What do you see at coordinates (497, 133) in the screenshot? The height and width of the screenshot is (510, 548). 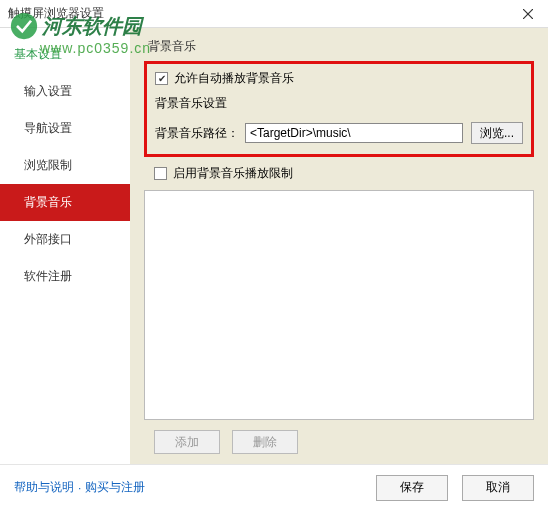 I see `browse-button: 浏览...` at bounding box center [497, 133].